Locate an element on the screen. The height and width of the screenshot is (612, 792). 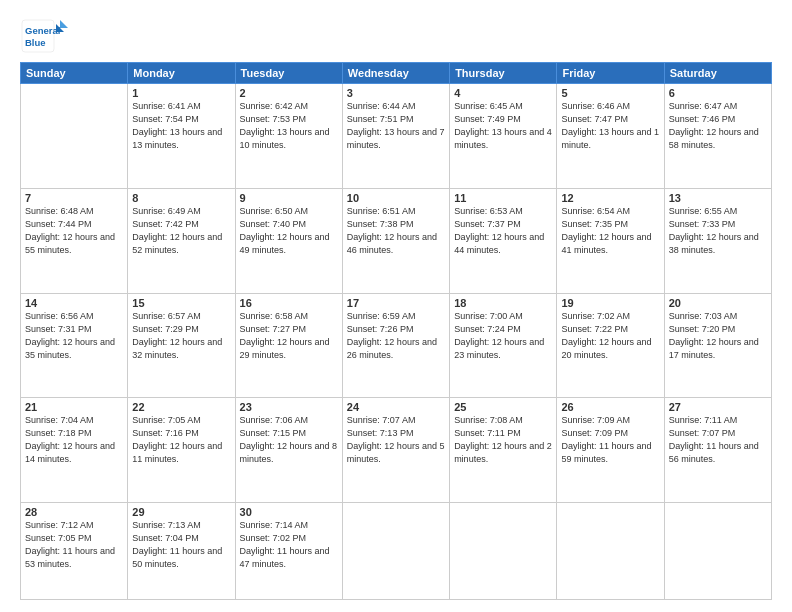
calendar-cell: 6Sunrise: 6:47 AM Sunset: 7:46 PM Daylig… is located at coordinates (718, 136).